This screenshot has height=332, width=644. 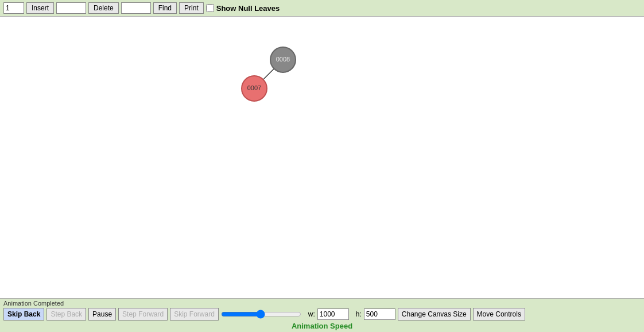 I want to click on find-button: Find, so click(x=165, y=8).